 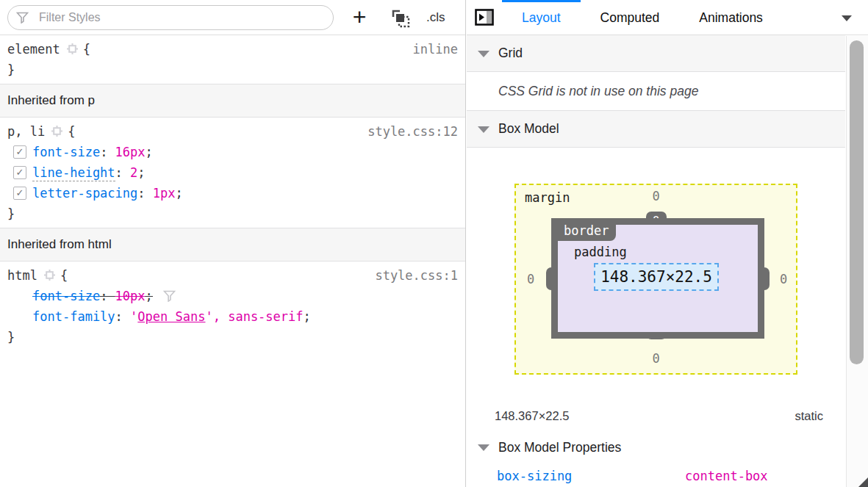 What do you see at coordinates (847, 18) in the screenshot?
I see `all-tabs-chevron-down-icon` at bounding box center [847, 18].